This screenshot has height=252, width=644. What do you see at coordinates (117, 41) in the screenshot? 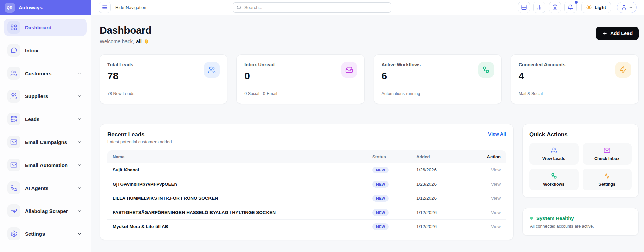
I see `welcome-prefix: Welcome back,` at bounding box center [117, 41].